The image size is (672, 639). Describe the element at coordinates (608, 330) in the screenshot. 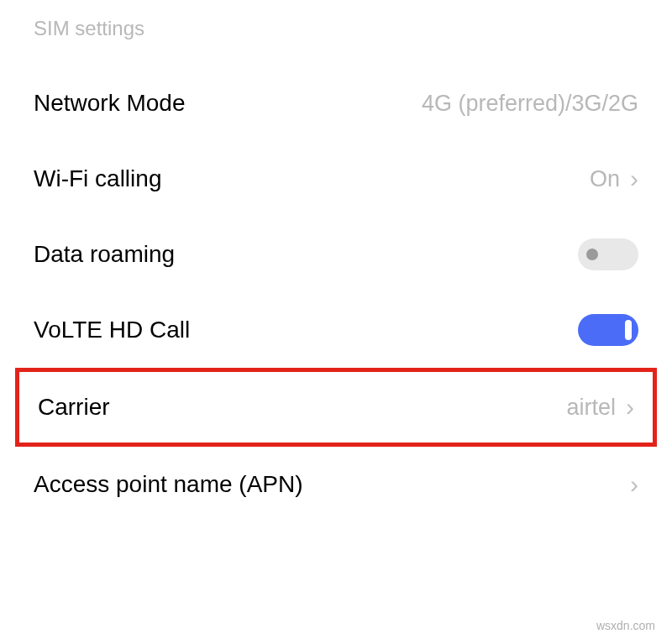

I see `volte-value` at that location.